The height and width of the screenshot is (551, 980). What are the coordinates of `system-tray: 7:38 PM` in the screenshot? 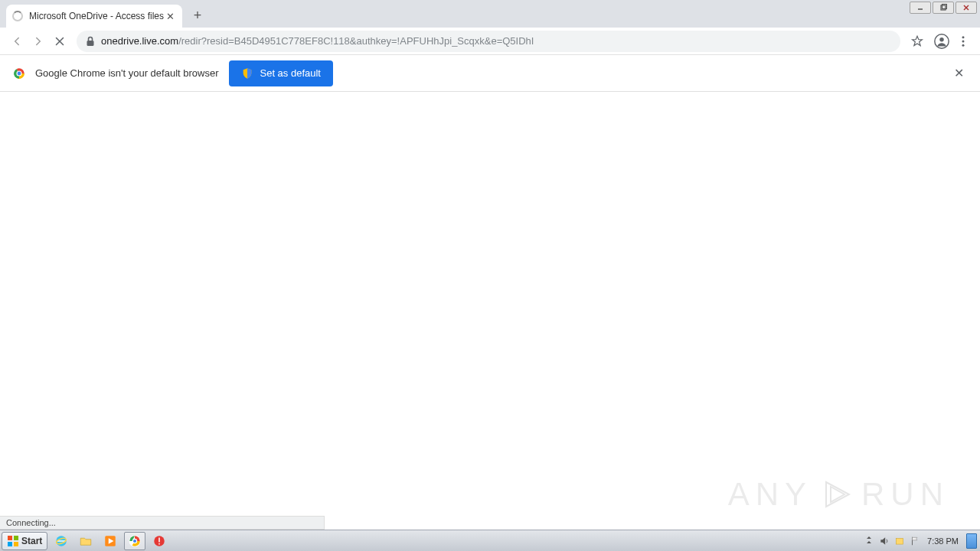 It's located at (920, 540).